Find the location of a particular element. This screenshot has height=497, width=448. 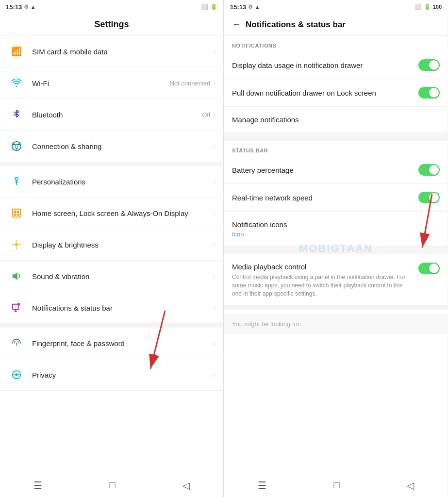

right-screenshot-icon: ⬜ is located at coordinates (418, 7).